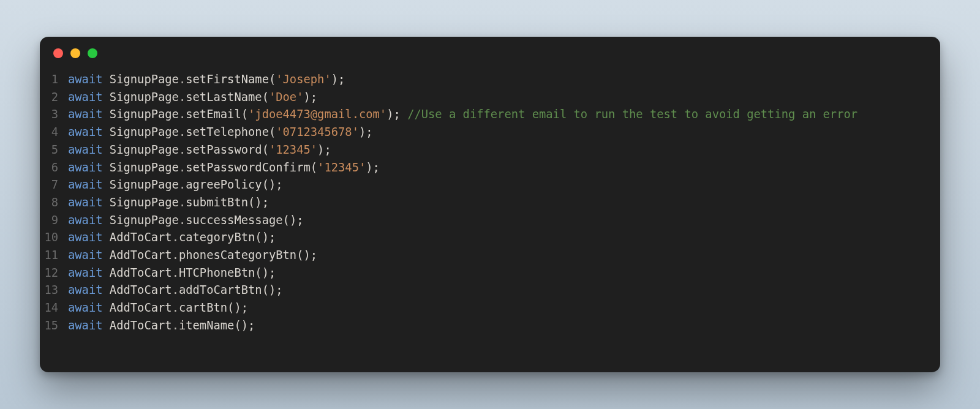  I want to click on code-content: await SignupPage.setPassword('12345');, so click(504, 151).